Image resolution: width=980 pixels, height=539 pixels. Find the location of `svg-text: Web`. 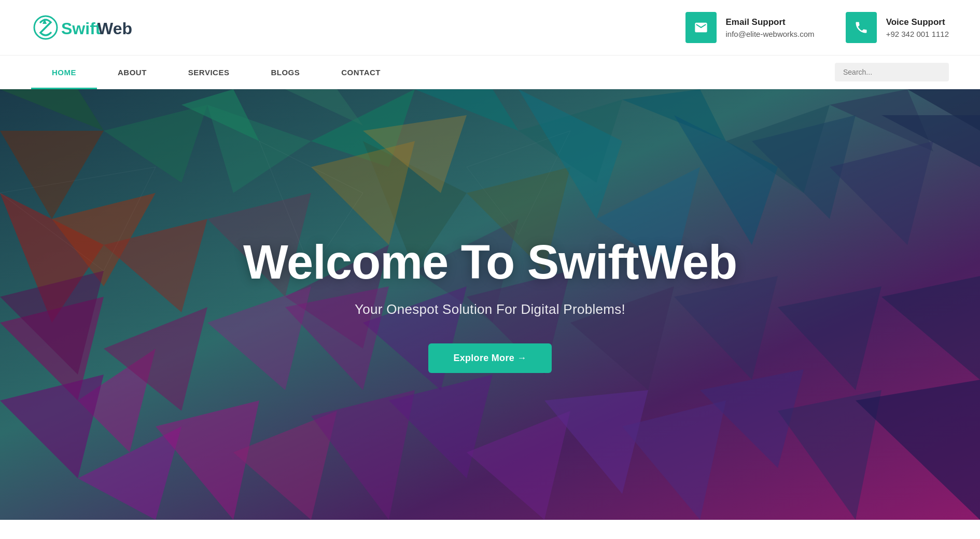

svg-text: Web is located at coordinates (115, 29).